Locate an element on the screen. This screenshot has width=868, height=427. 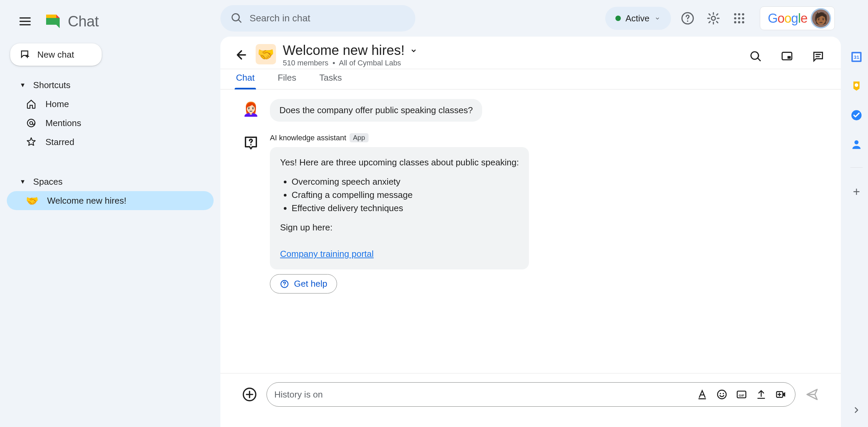
collapse-panel-button is located at coordinates (856, 411).